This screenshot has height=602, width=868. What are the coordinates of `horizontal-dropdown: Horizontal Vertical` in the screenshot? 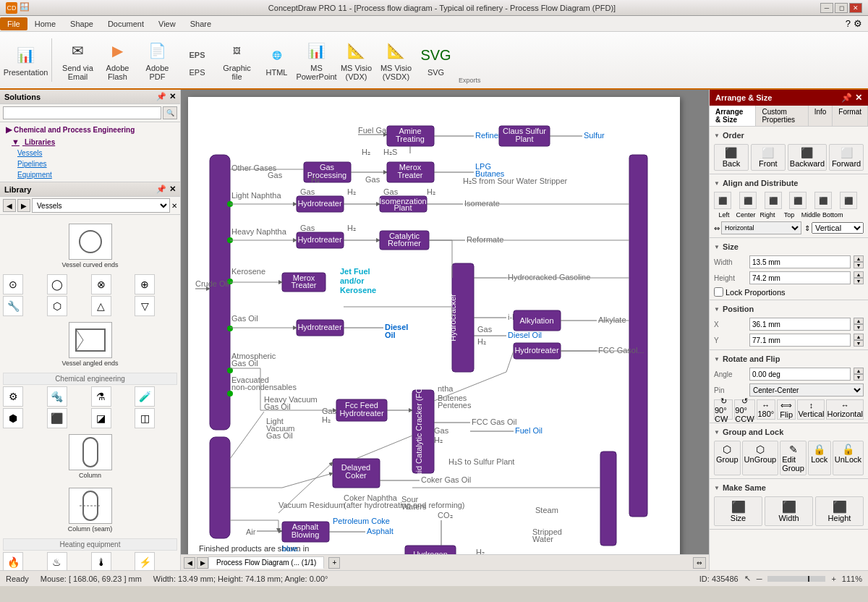 It's located at (761, 228).